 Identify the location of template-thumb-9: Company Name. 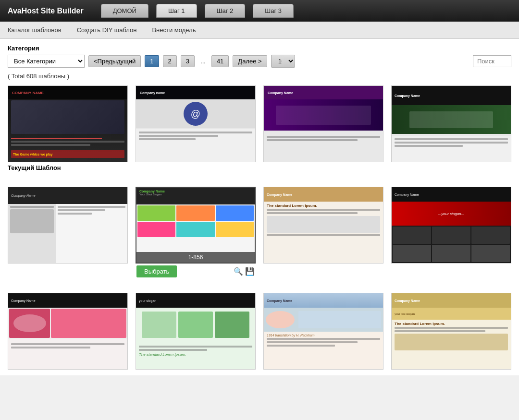
(68, 331).